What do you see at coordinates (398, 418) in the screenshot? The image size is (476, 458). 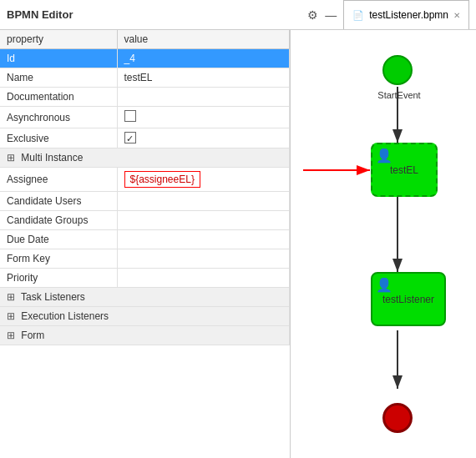 I see `end-event` at bounding box center [398, 418].